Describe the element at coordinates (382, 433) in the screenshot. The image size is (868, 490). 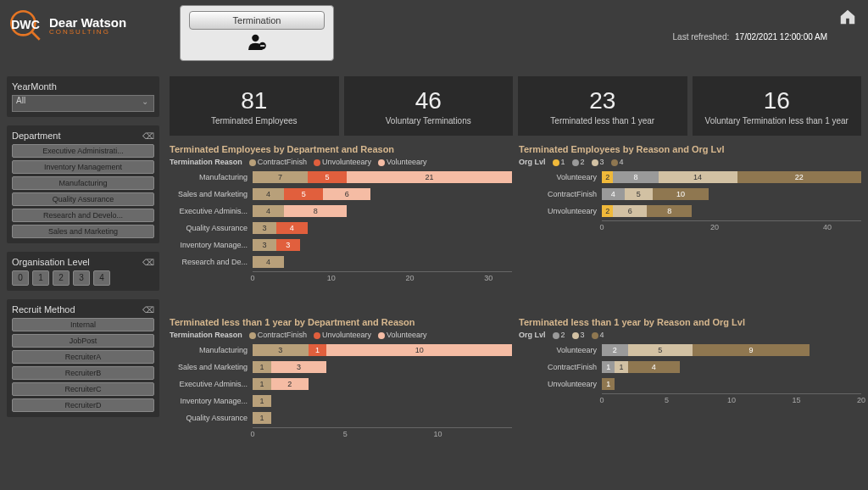
I see `x-axis: 0510` at that location.